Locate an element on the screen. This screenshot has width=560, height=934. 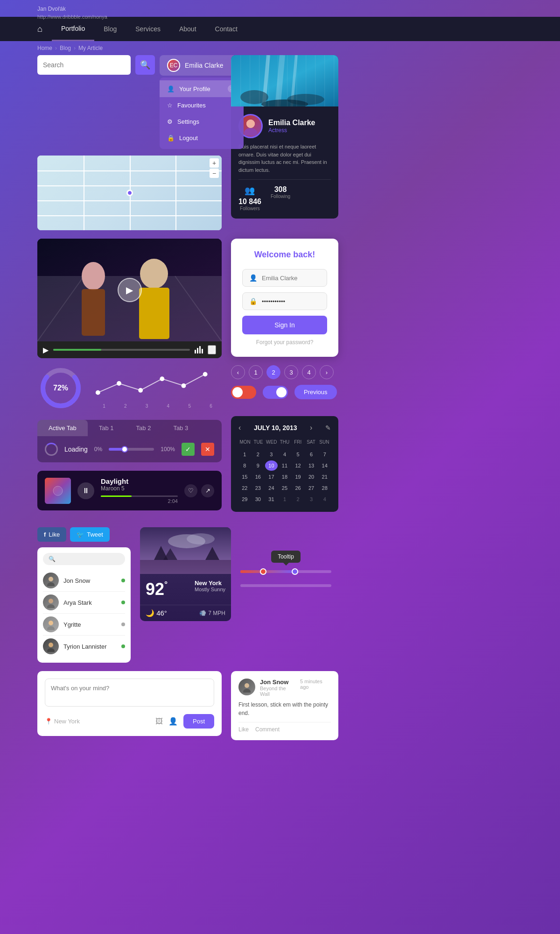
cal-edit-button: ✎ is located at coordinates (328, 428).